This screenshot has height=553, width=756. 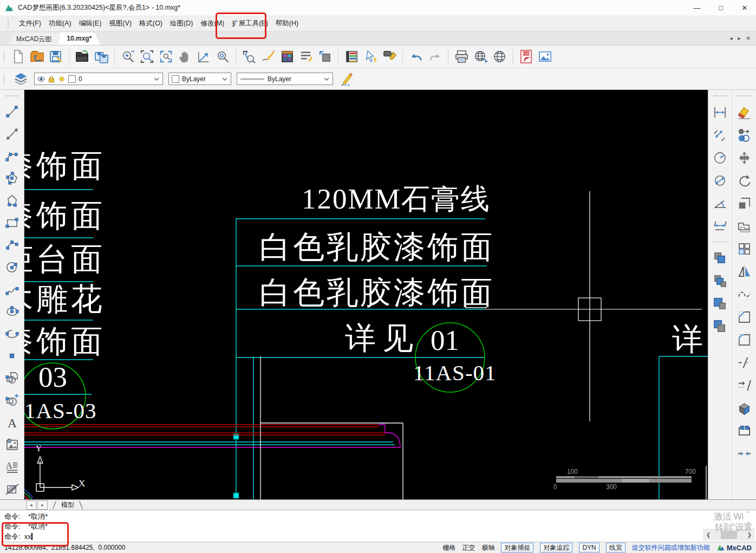 What do you see at coordinates (12, 200) in the screenshot?
I see `polygon-edge-icon` at bounding box center [12, 200].